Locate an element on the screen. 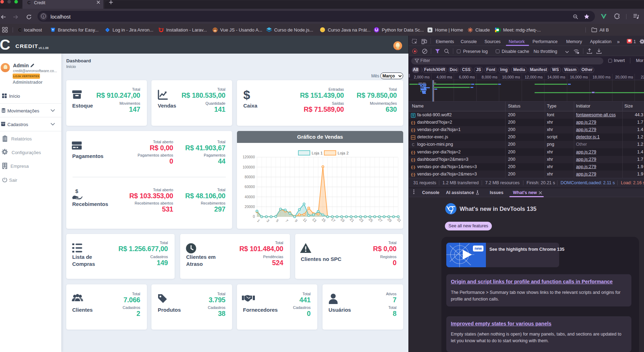 Image resolution: width=644 pixels, height=352 pixels. svg-text: Loja 2 is located at coordinates (343, 153).